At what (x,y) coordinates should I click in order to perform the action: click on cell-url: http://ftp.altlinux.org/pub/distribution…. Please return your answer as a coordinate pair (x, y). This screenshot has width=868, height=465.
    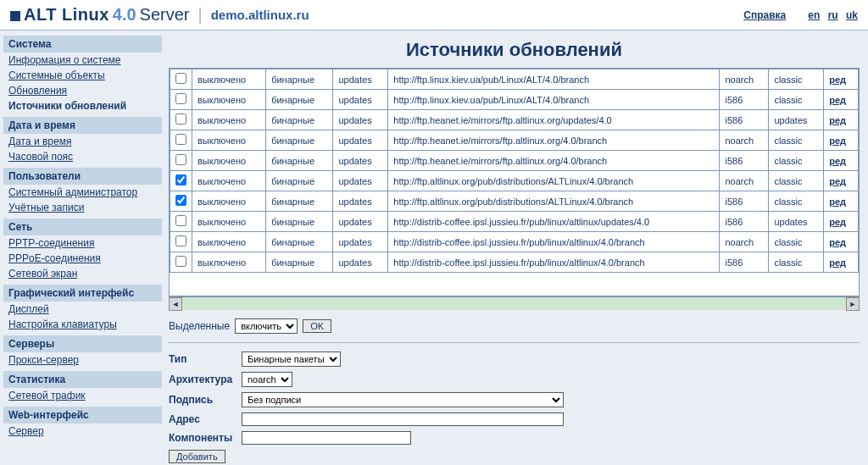
    Looking at the image, I should click on (554, 181).